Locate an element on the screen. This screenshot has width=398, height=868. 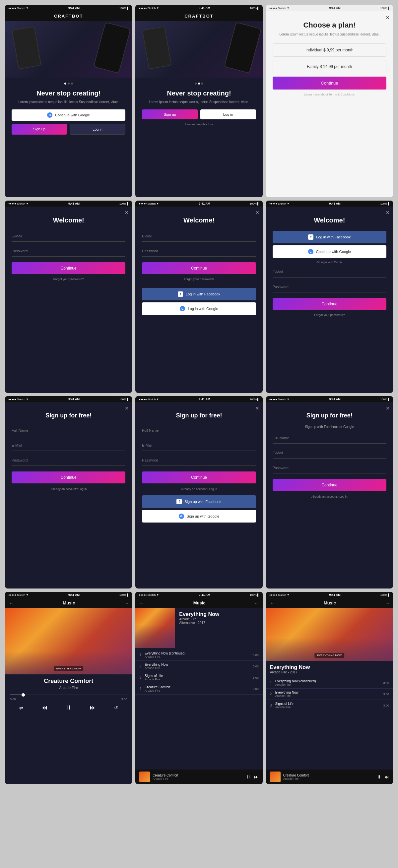
track-info-2: Everything Now Arcade Fire is located at coordinates (199, 666).